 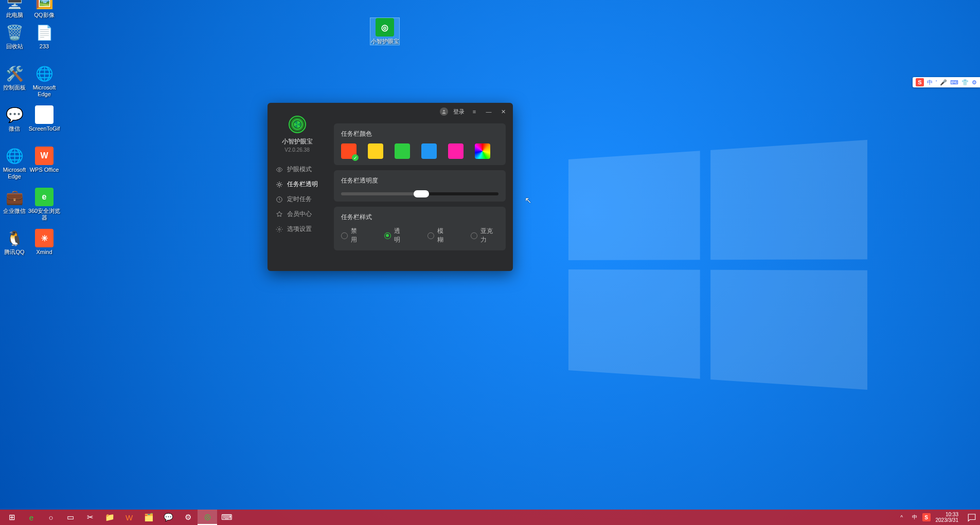 What do you see at coordinates (474, 112) in the screenshot?
I see `menu-icon: ≡` at bounding box center [474, 112].